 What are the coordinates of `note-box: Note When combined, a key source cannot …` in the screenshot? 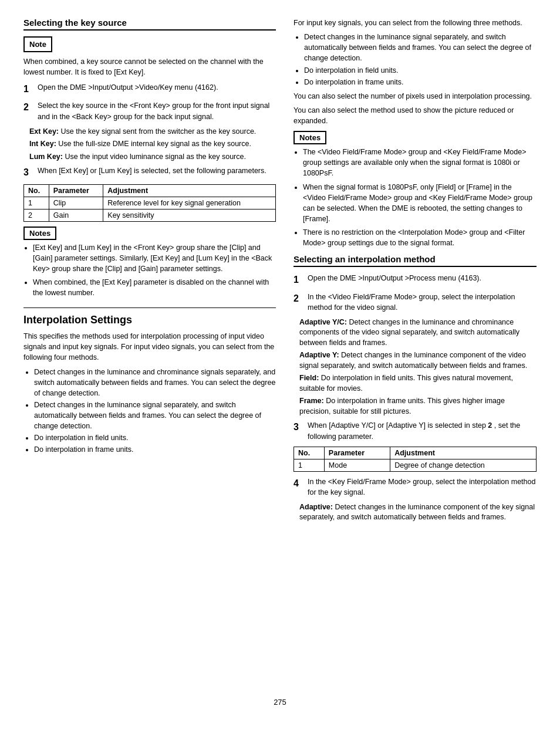 It's located at (150, 57).